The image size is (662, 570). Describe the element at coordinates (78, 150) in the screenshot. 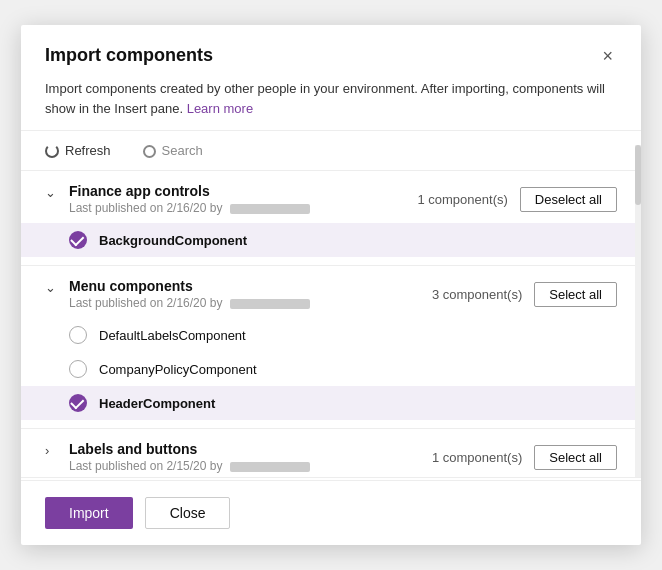

I see `refresh-button: Refresh` at that location.